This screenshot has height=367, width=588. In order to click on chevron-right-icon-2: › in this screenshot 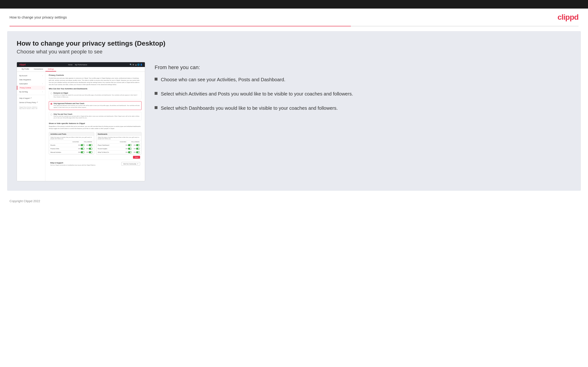, I will do `click(43, 84)`.